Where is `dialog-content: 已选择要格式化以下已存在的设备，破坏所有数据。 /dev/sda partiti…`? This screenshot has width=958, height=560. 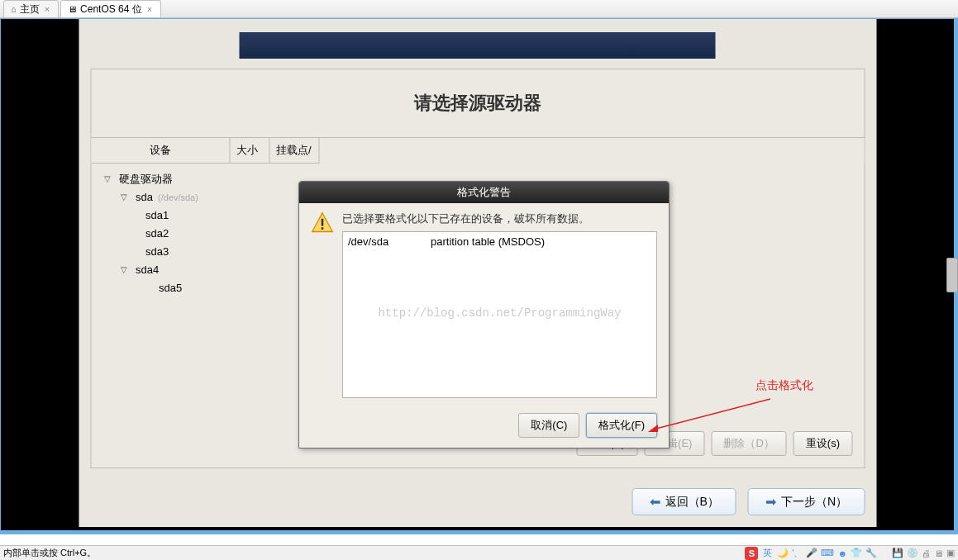 dialog-content: 已选择要格式化以下已存在的设备，破坏所有数据。 /dev/sda partiti… is located at coordinates (499, 305).